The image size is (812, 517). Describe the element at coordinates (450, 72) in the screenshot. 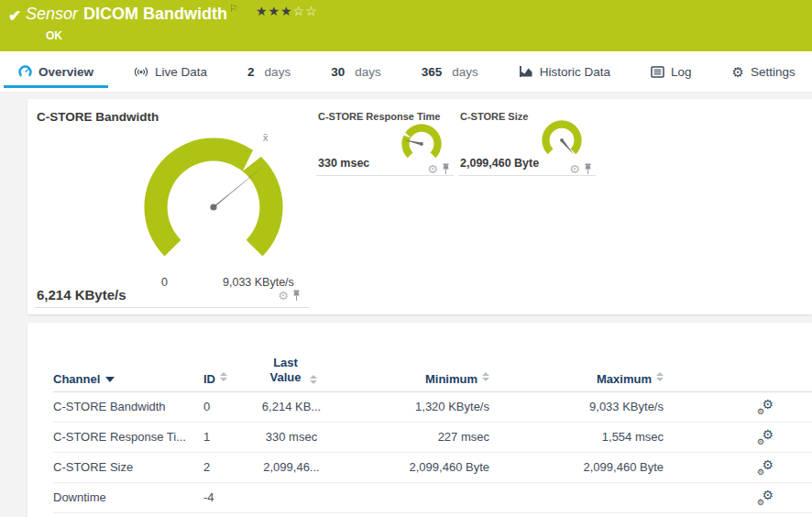

I see `tab-365-days: 365days` at that location.